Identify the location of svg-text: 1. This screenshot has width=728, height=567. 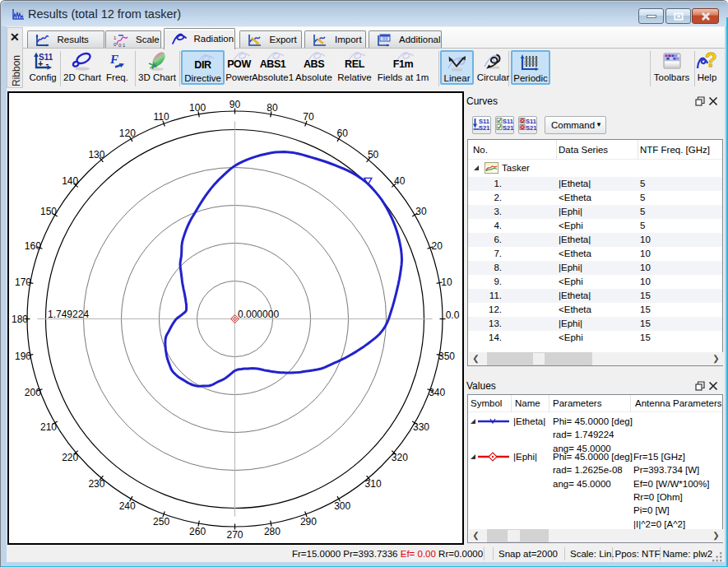
(115, 38).